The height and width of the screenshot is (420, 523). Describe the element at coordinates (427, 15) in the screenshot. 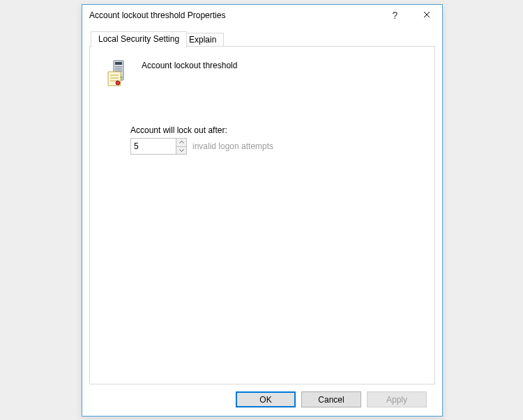

I see `close-button` at that location.